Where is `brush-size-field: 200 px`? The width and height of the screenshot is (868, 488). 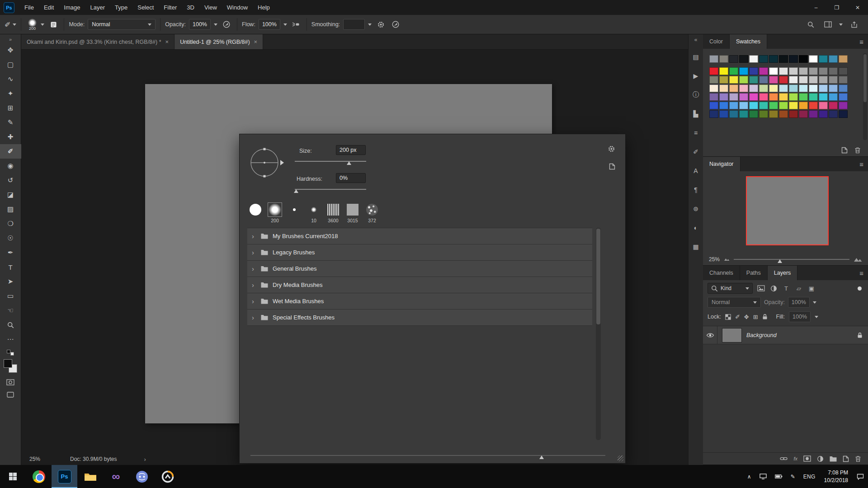 brush-size-field: 200 px is located at coordinates (351, 150).